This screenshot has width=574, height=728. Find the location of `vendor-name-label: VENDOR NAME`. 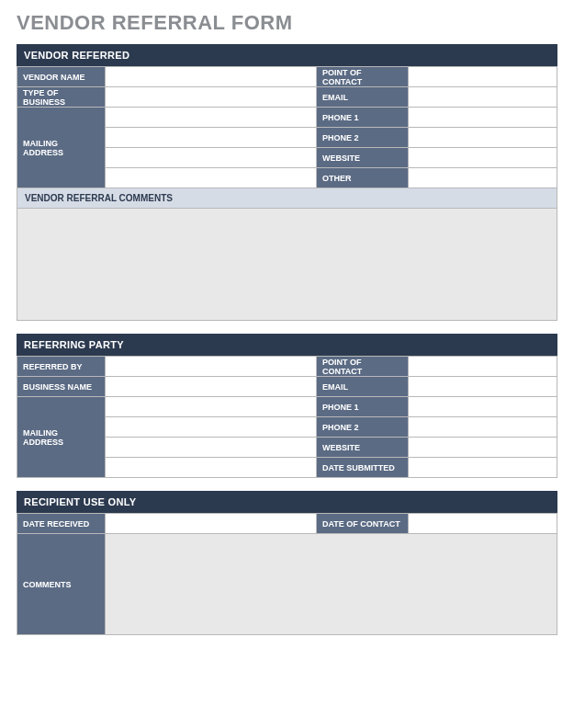

vendor-name-label: VENDOR NAME is located at coordinates (62, 77).